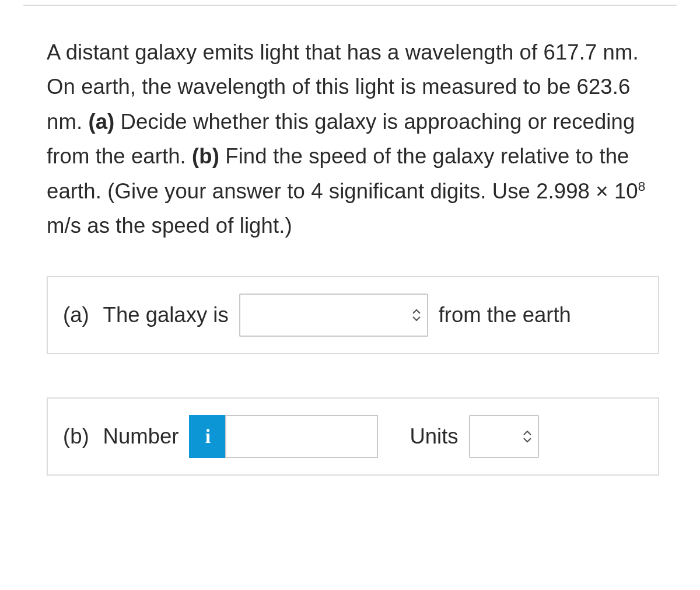  I want to click on part-b-answer-box: (b)Number i Units, so click(353, 437).